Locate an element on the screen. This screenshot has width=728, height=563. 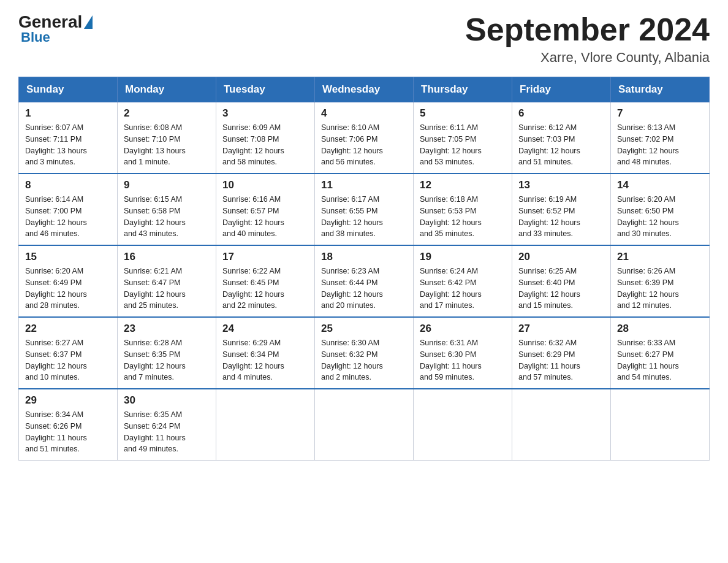
calendar-week-4: 22Sunrise: 6:27 AMSunset: 6:37 PMDayligh… is located at coordinates (364, 353).